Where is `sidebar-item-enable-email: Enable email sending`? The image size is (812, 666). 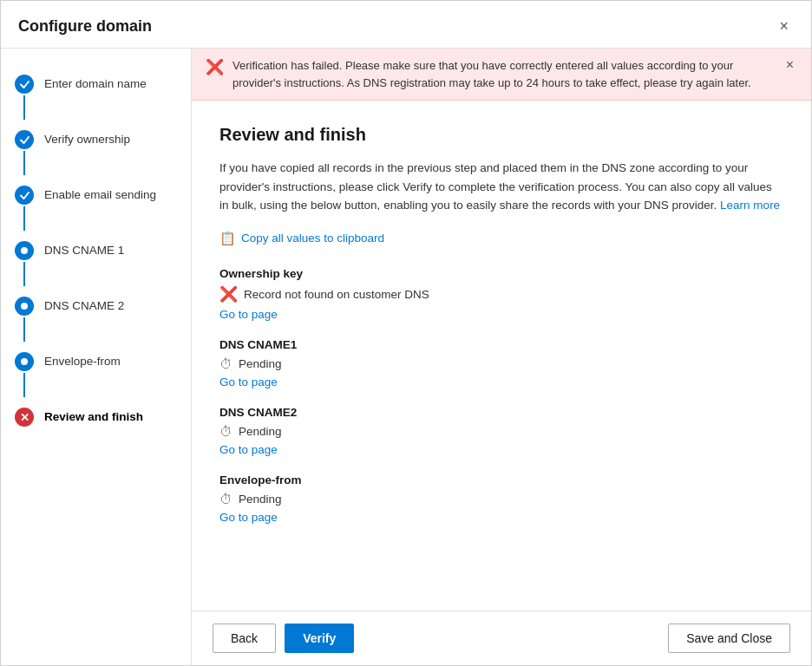 sidebar-item-enable-email: Enable email sending is located at coordinates (95, 208).